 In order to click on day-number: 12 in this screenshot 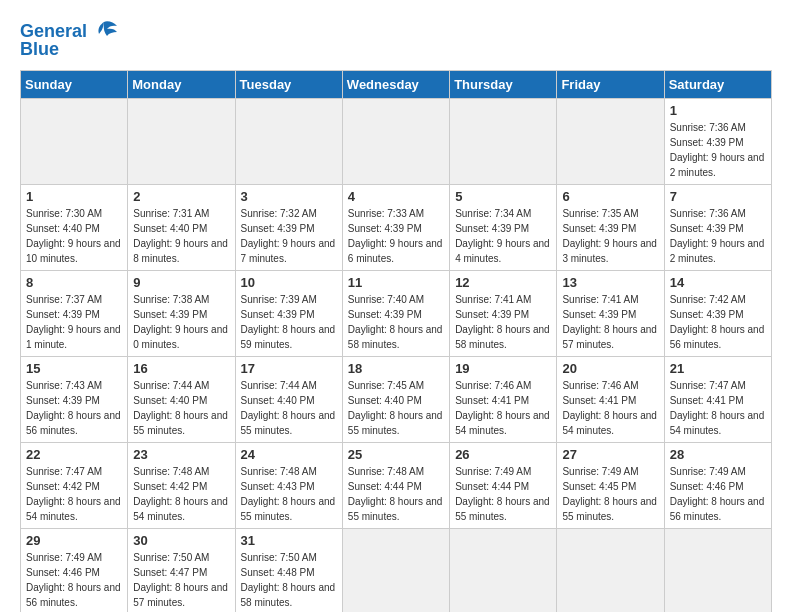, I will do `click(503, 282)`.